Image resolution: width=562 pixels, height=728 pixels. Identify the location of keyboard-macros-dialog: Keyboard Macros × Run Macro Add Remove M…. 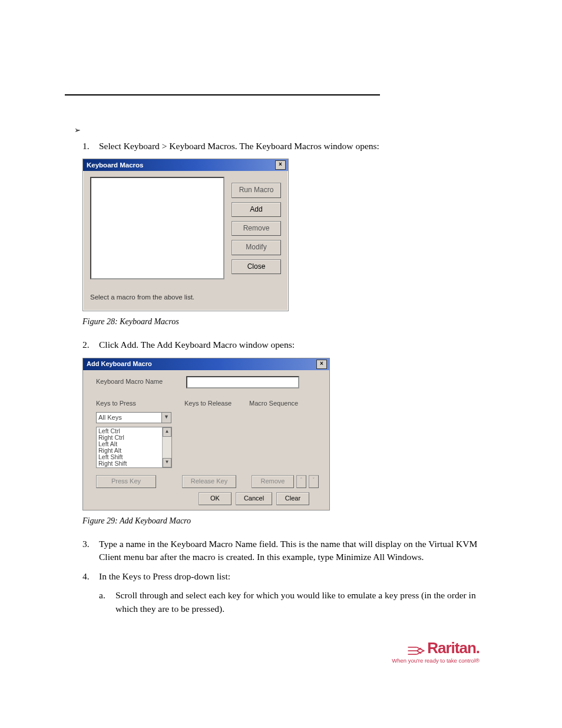
(186, 235).